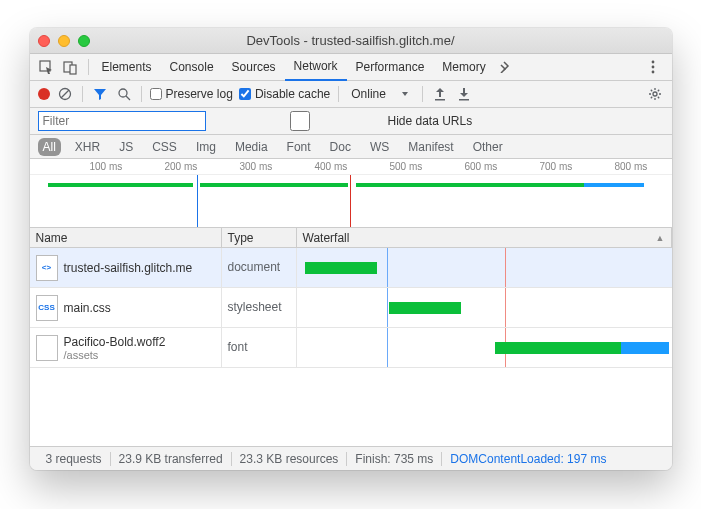  I want to click on more-tabs-icon, so click(506, 67).